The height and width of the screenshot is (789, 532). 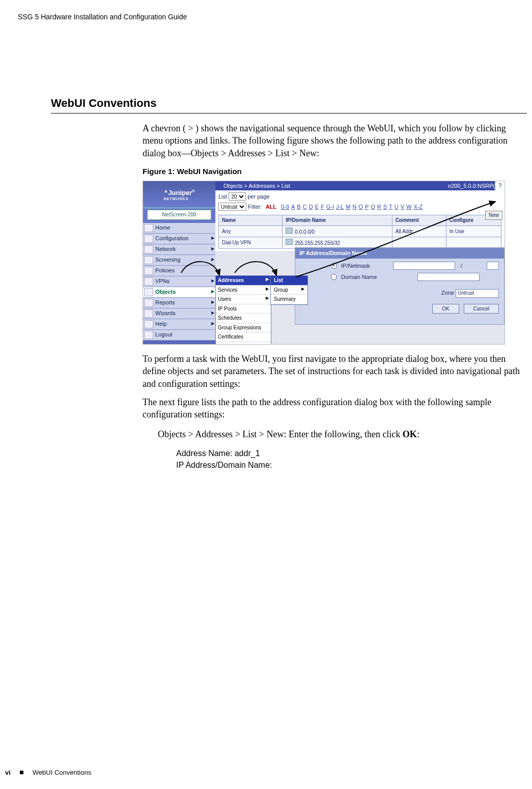 I want to click on submenu-item-summary: Summary, so click(x=289, y=299).